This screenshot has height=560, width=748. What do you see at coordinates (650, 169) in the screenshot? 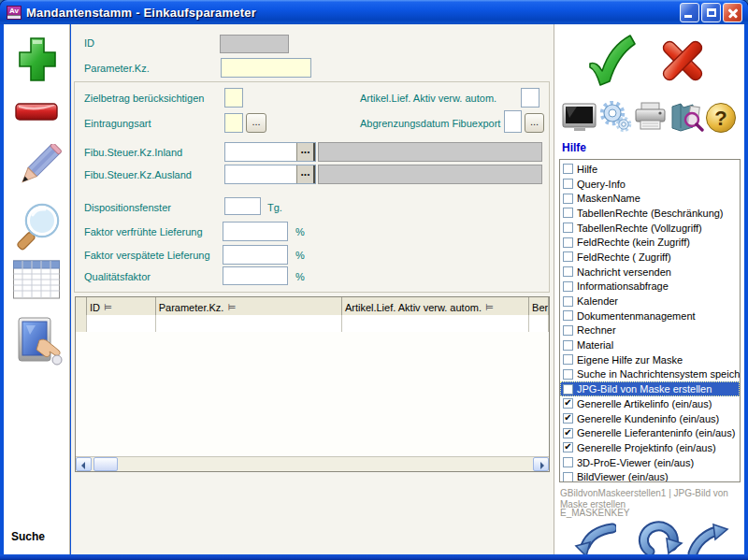
I see `help-list-item: Hilfe` at bounding box center [650, 169].